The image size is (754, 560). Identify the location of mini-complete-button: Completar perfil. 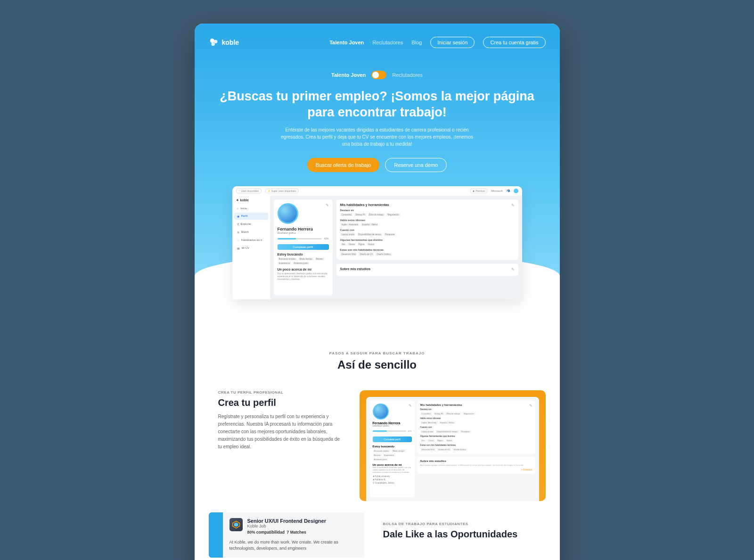
(392, 439).